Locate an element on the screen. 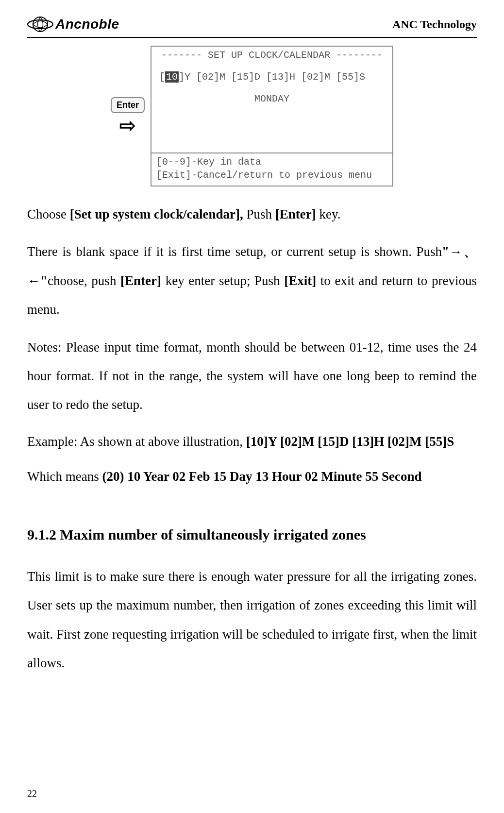 This screenshot has height=813, width=504. paragraph-6: This limit is to make sure there is enou… is located at coordinates (252, 620).